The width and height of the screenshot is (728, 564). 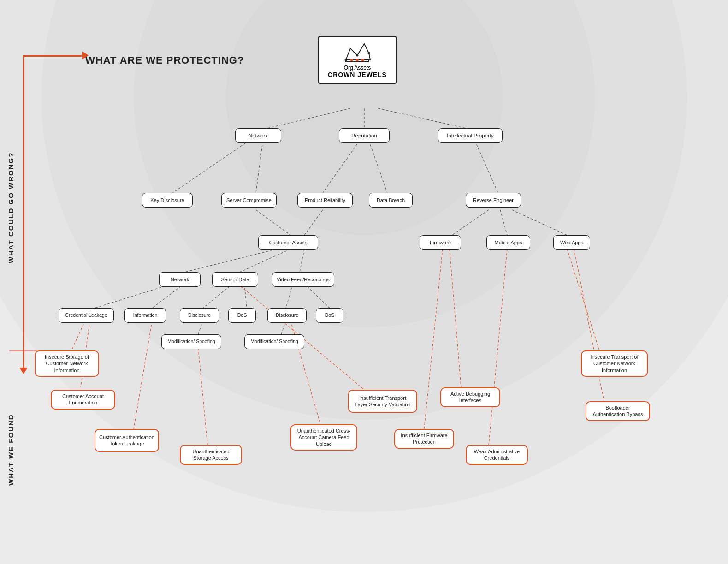 What do you see at coordinates (127, 440) in the screenshot?
I see `node-customer-auth-token: Customer Authentication Token Leakage` at bounding box center [127, 440].